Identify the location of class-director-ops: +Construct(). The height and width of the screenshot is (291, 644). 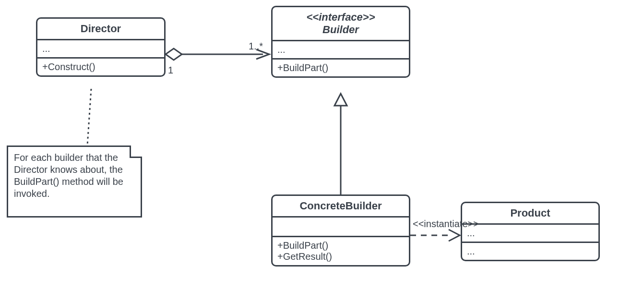
(101, 67).